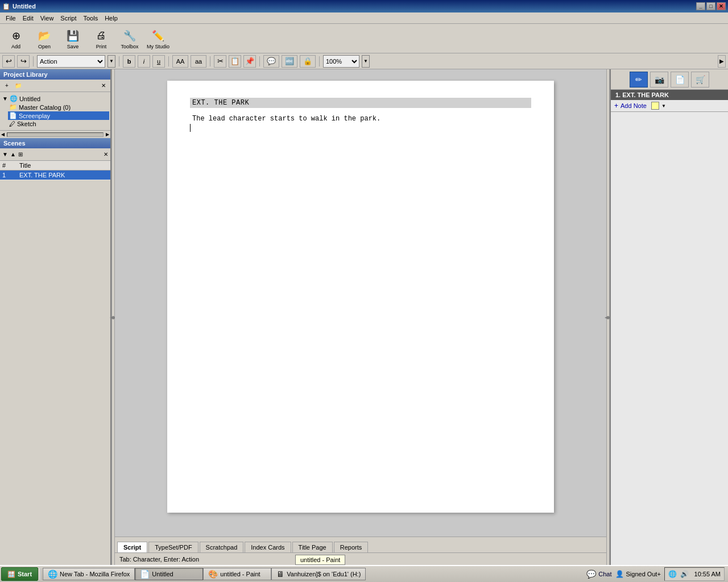  Describe the element at coordinates (55, 134) in the screenshot. I see `library-scroll-area: ◀ ▶` at that location.